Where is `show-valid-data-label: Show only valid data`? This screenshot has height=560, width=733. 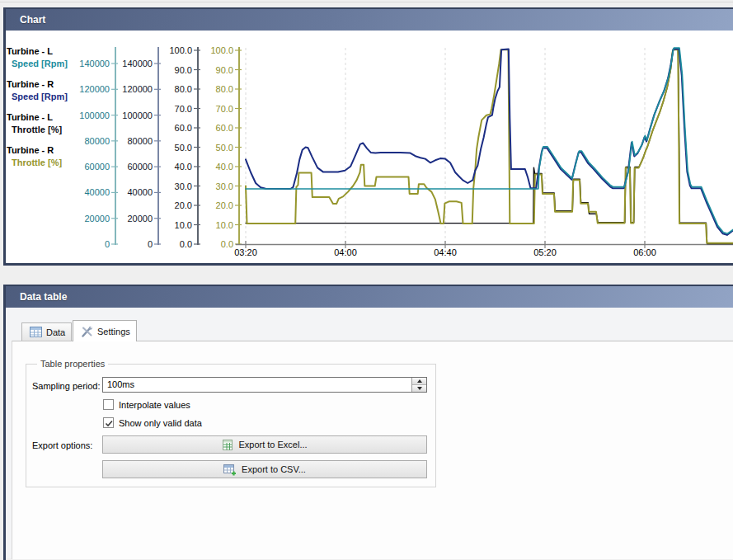
show-valid-data-label: Show only valid data is located at coordinates (160, 423).